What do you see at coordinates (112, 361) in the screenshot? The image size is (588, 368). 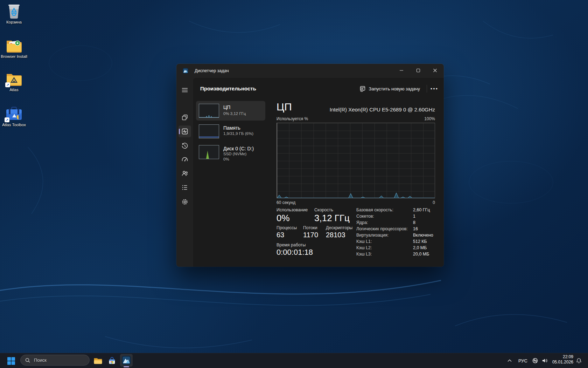 I see `taskbar-store-button` at bounding box center [112, 361].